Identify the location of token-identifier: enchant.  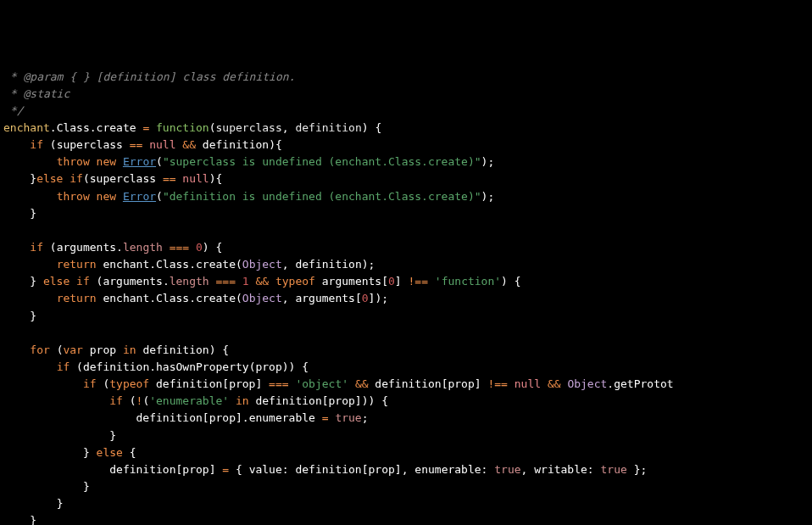
(125, 299).